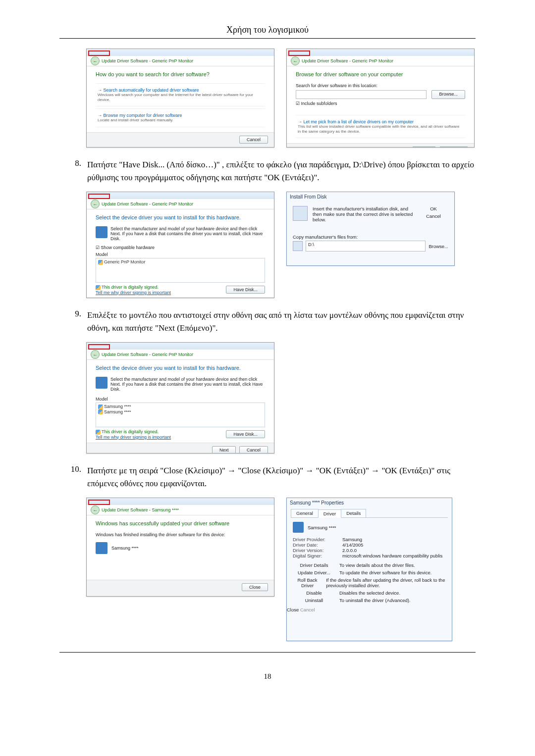 The width and height of the screenshot is (535, 756). Describe the element at coordinates (180, 547) in the screenshot. I see `screenshot-update-success: ←Update Driver Software - Samsung **** W…` at that location.